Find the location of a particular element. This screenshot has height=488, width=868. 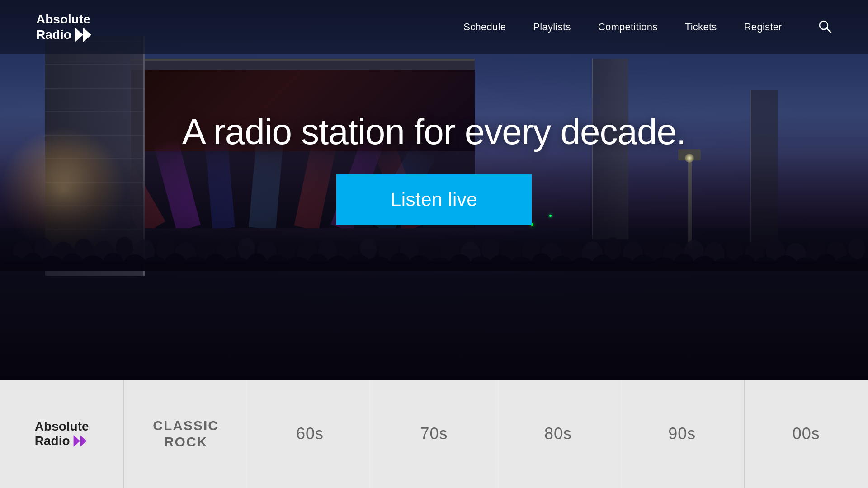

nav-schedule: Schedule is located at coordinates (485, 27).